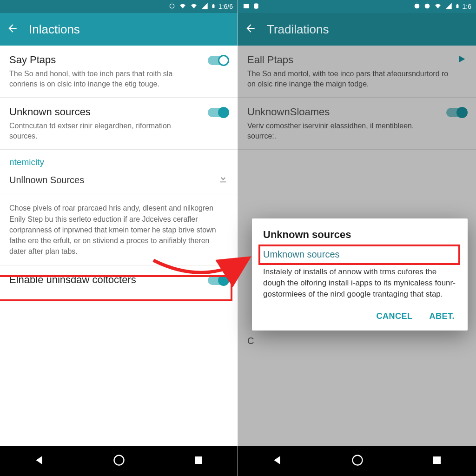  What do you see at coordinates (119, 159) in the screenshot?
I see `section-label: ntemicity` at bounding box center [119, 159].